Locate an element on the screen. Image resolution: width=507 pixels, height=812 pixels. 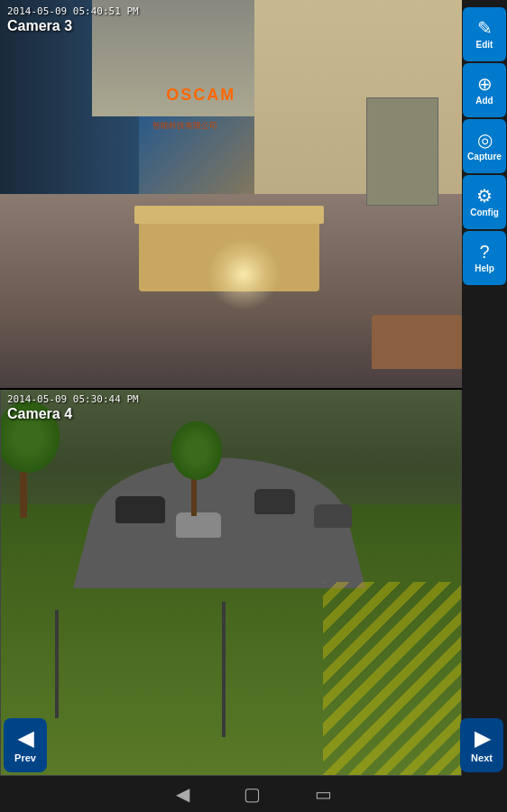
recent-apps-nav-icon: ▭ is located at coordinates (323, 794).